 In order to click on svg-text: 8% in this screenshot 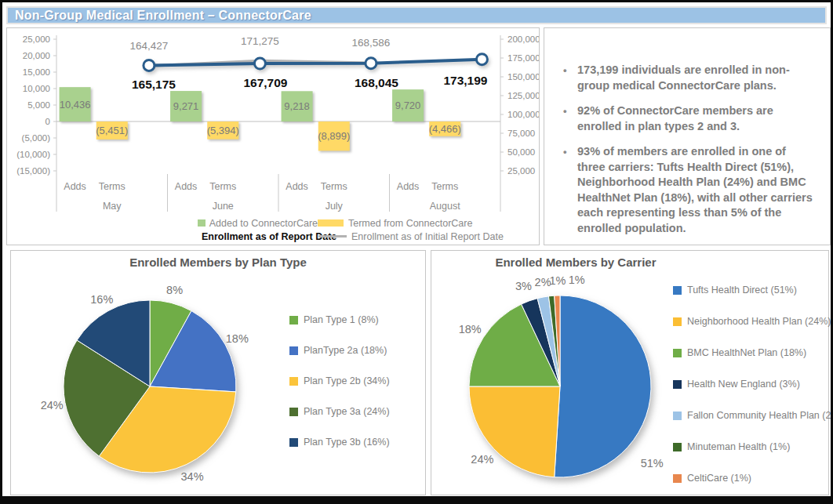, I will do `click(174, 290)`.